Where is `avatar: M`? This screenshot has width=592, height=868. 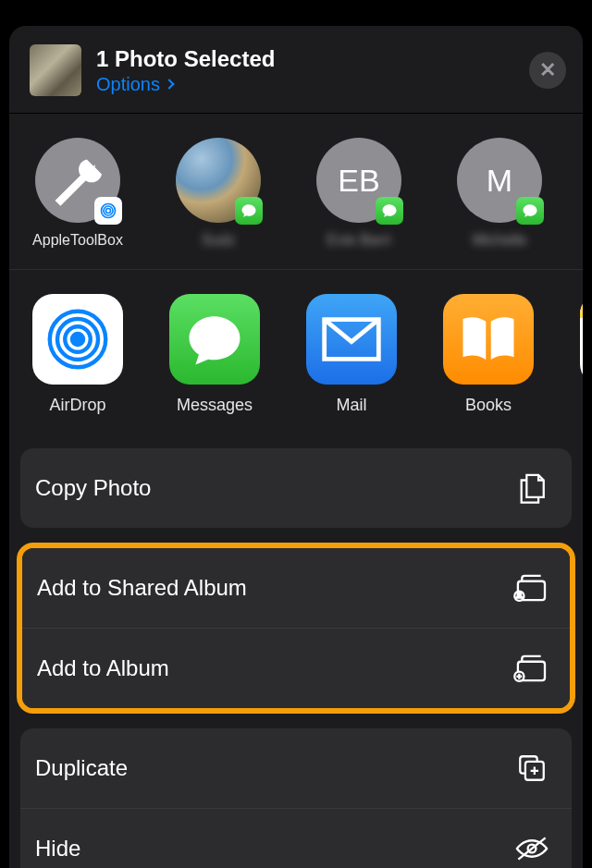 avatar: M is located at coordinates (500, 180).